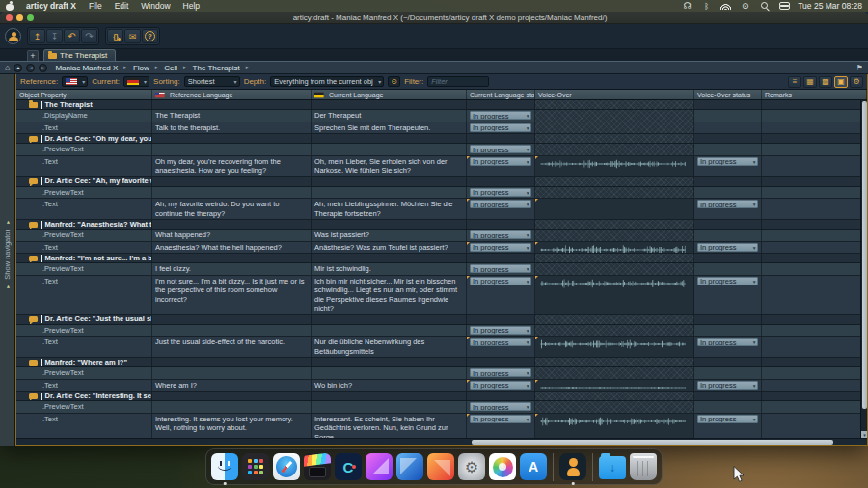 The width and height of the screenshot is (868, 488). I want to click on current-language-select, so click(137, 81).